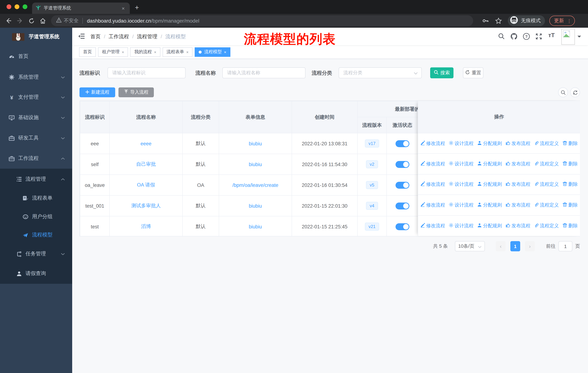  I want to click on tag-my-process: 我的流程×, so click(146, 52).